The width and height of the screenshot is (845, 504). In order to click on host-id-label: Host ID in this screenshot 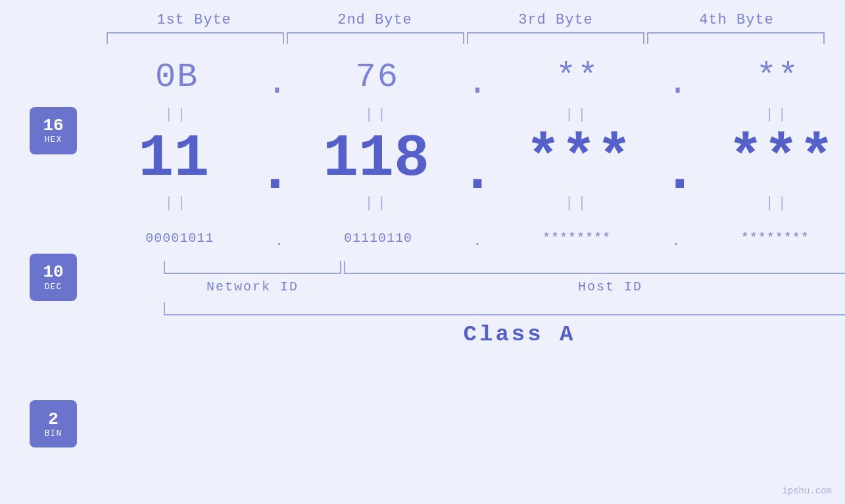, I will do `click(594, 286)`.